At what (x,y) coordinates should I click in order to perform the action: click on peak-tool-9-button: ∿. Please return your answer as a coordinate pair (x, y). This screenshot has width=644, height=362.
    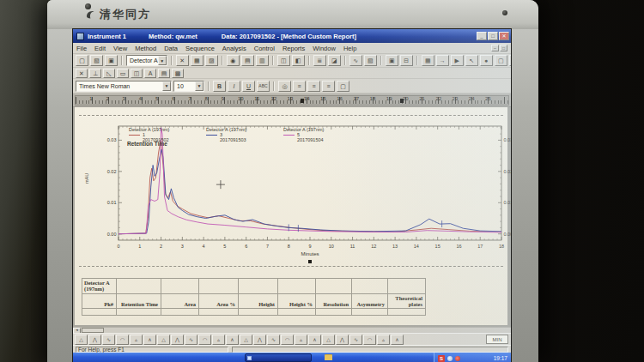
    Looking at the image, I should click on (191, 340).